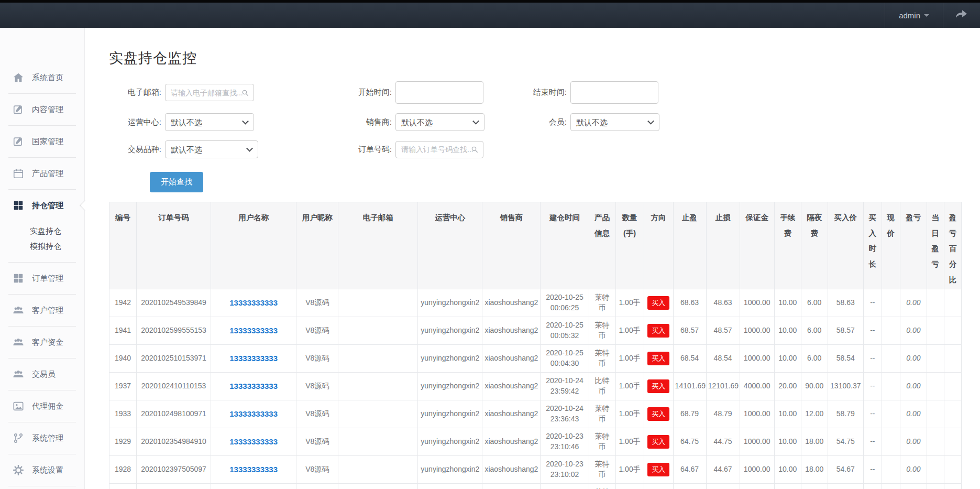 Image resolution: width=980 pixels, height=489 pixels. Describe the element at coordinates (450, 486) in the screenshot. I see `table-cell: yunyingzhongxin` at that location.